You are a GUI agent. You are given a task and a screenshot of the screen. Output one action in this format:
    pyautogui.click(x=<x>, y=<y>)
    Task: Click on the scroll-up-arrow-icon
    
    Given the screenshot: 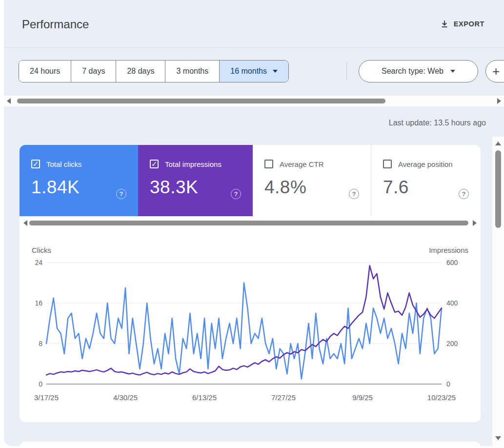 What is the action you would take?
    pyautogui.click(x=498, y=143)
    